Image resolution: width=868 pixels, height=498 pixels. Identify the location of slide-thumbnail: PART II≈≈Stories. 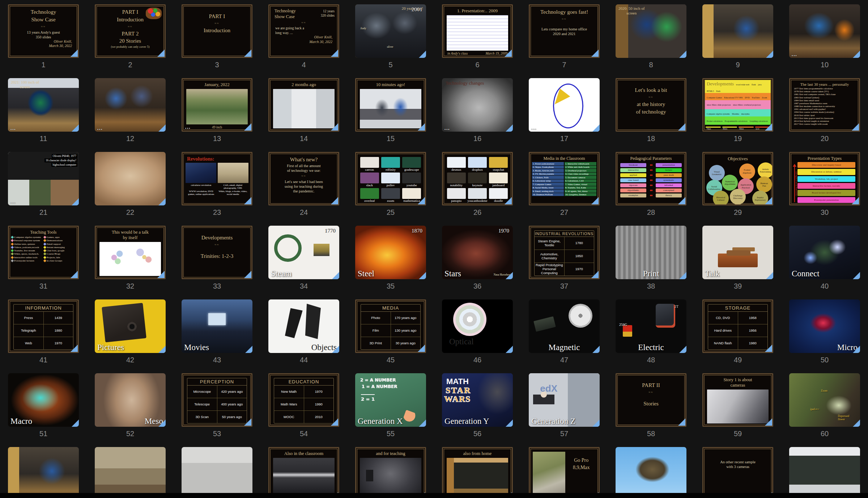
(651, 400).